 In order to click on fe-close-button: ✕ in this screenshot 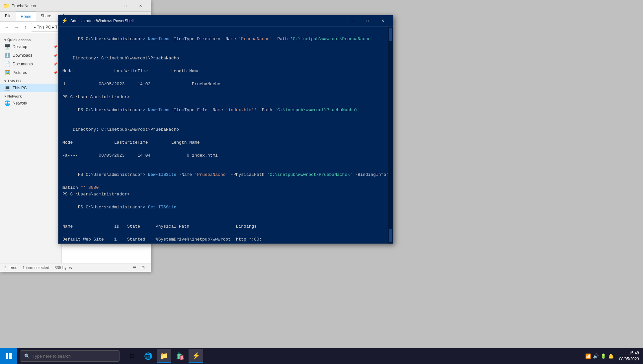, I will do `click(140, 6)`.